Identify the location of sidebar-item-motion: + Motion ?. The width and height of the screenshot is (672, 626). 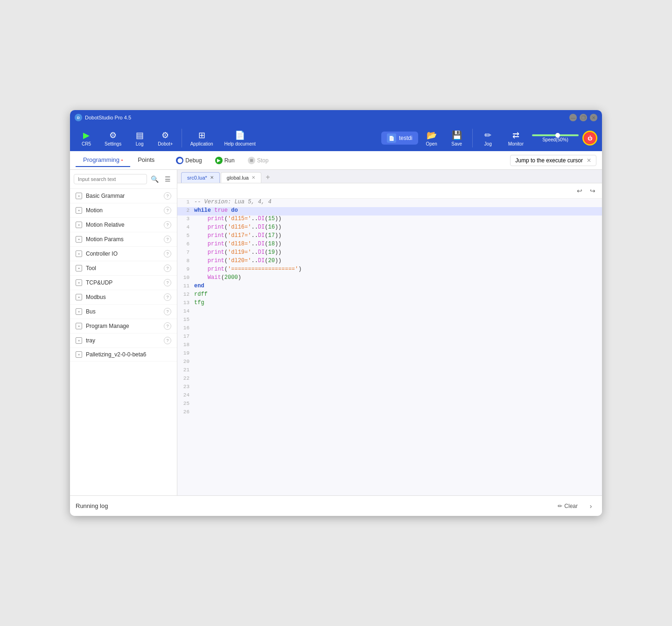
(123, 211).